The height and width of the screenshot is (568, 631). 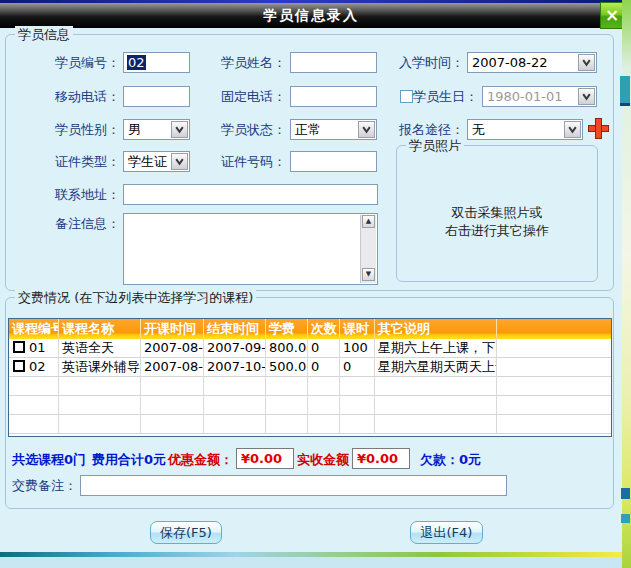 What do you see at coordinates (497, 222) in the screenshot?
I see `photo-hint: 双击采集照片或 右击进行其它操作` at bounding box center [497, 222].